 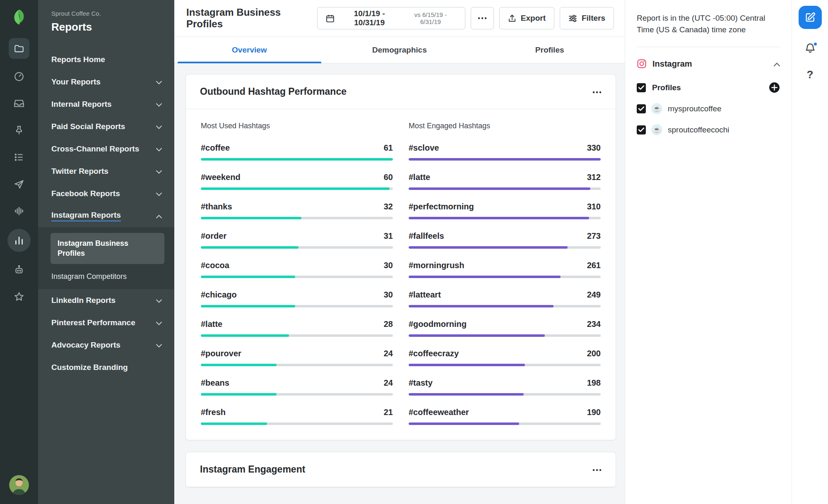 I want to click on hashtag-label: #latte, so click(x=212, y=324).